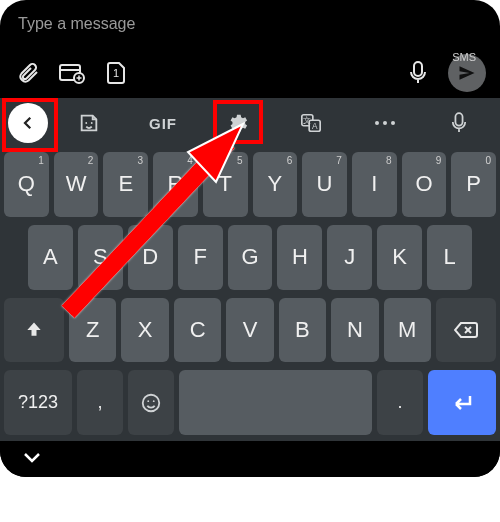  I want to click on sticker-icon, so click(89, 123).